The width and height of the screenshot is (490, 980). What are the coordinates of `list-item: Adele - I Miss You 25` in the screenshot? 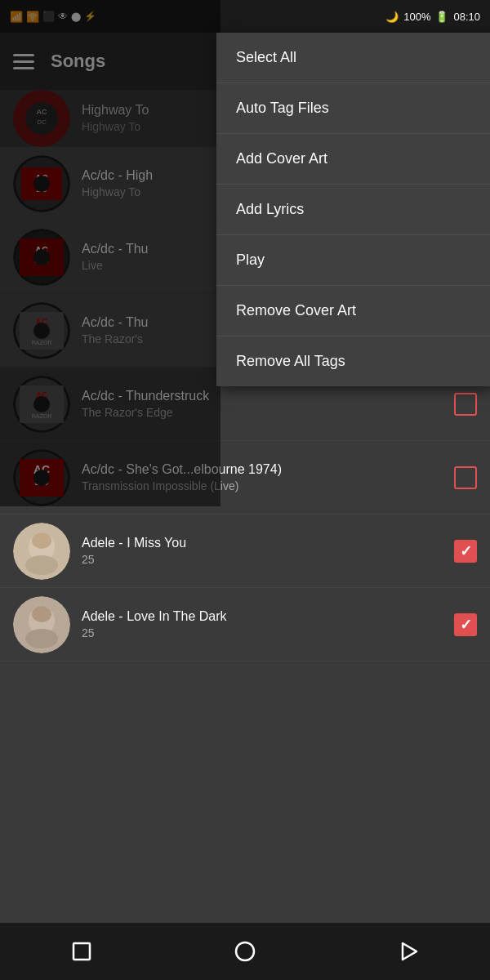 It's located at (245, 551).